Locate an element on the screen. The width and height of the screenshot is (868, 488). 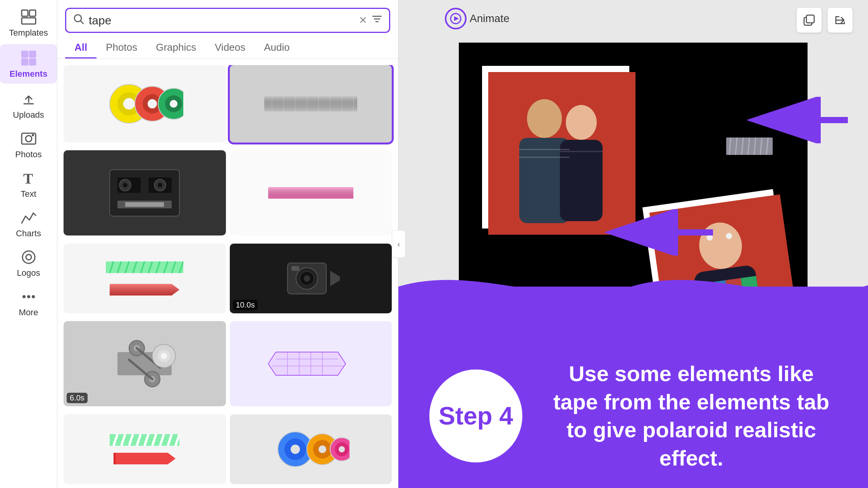
tab-videos: Videos is located at coordinates (230, 48).